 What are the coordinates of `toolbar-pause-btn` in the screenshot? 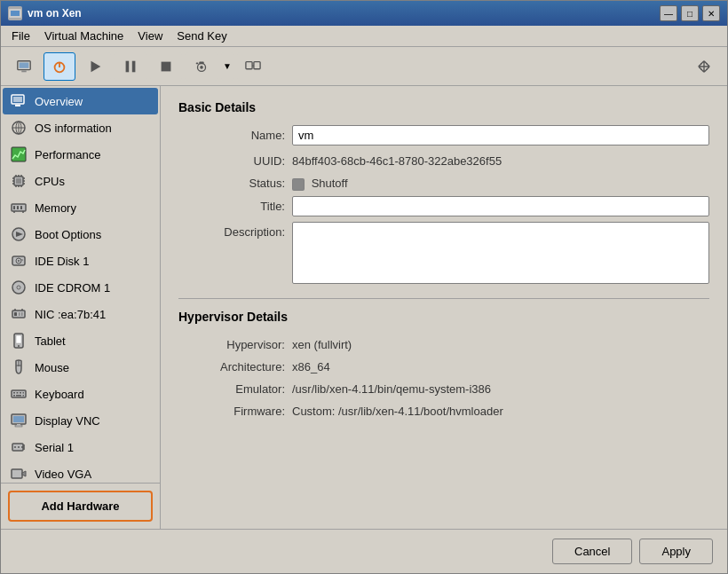 It's located at (131, 67).